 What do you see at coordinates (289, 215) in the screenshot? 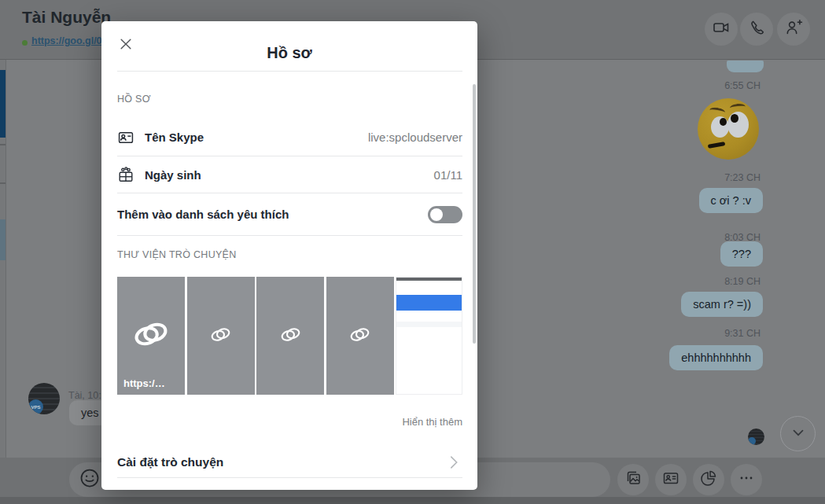
I see `favorite-row: Thêm vào danh sách yêu thích` at bounding box center [289, 215].